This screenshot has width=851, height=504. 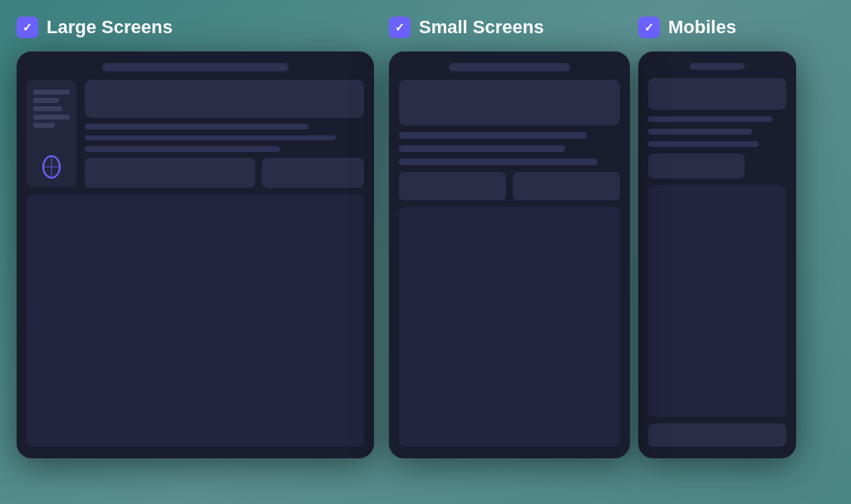 I want to click on mobile-card-top, so click(x=717, y=94).